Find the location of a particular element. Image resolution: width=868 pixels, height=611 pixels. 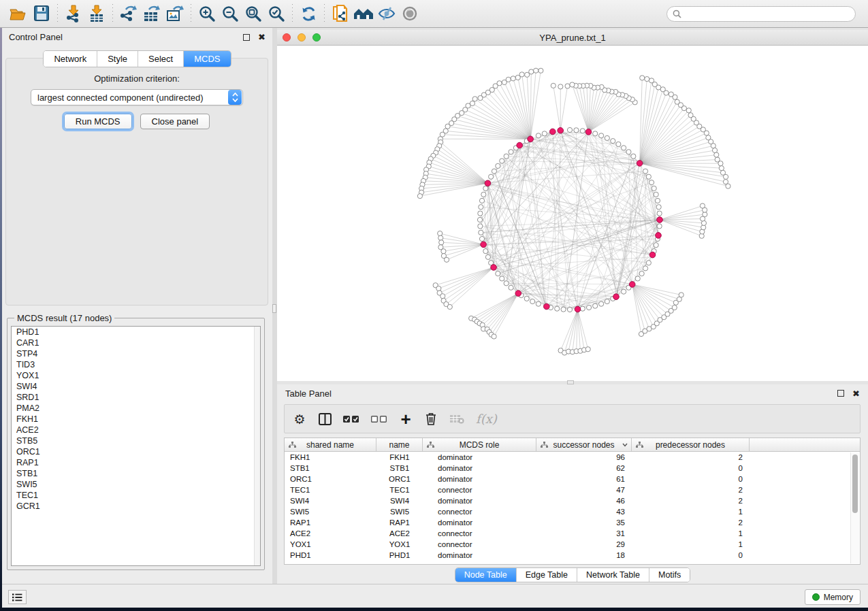

column-header-shared-name: shared name is located at coordinates (331, 445).